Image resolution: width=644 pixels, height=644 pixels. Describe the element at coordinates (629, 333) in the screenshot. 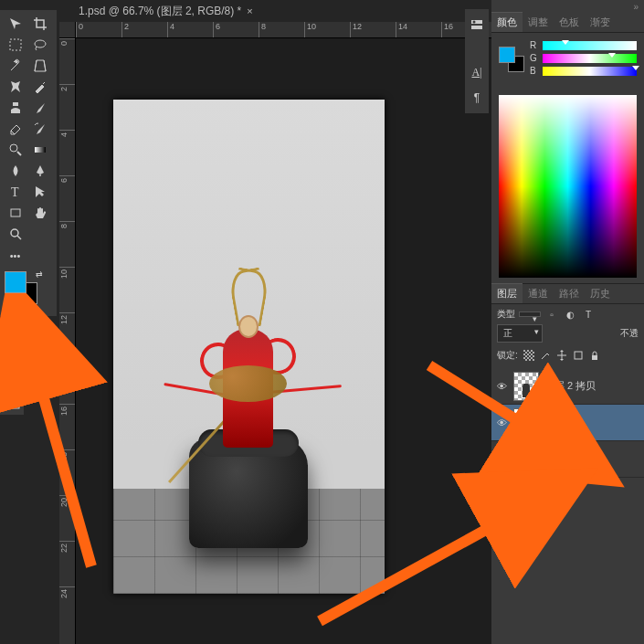

I see `opacity-label: 不透` at that location.